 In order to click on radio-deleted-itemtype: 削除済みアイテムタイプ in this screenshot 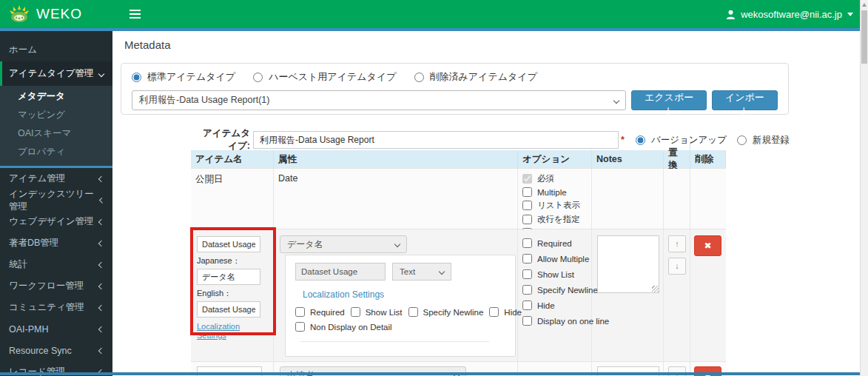, I will do `click(476, 77)`.